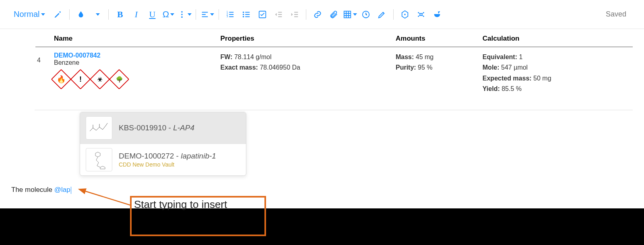 This screenshot has width=644, height=245. I want to click on svg-text: 3, so click(227, 16).